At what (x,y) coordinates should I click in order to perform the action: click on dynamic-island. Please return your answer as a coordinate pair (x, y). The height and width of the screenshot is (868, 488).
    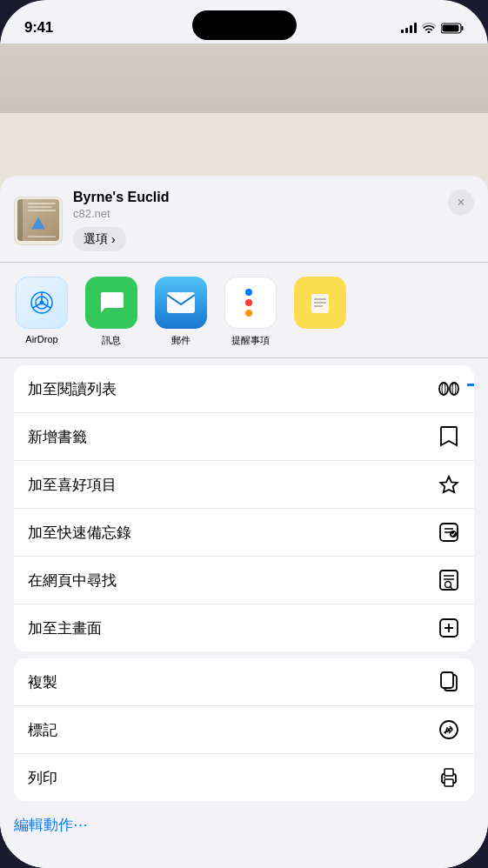
    Looking at the image, I should click on (244, 25).